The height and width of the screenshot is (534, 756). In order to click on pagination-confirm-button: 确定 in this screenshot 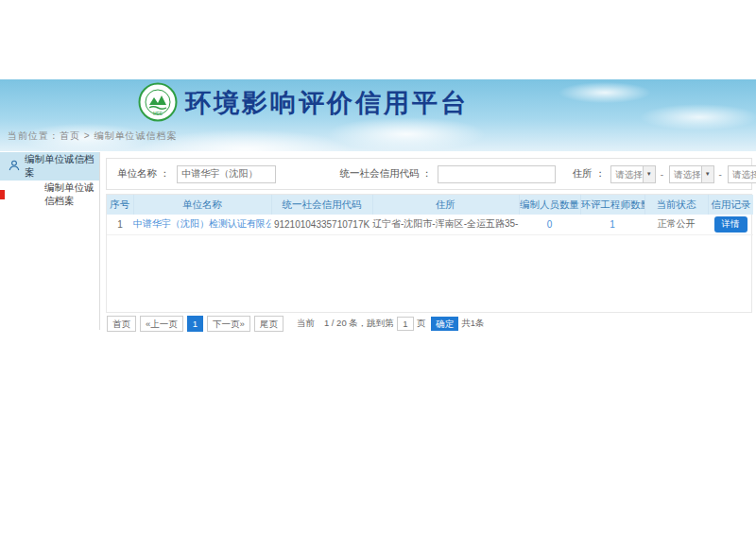, I will do `click(444, 323)`.